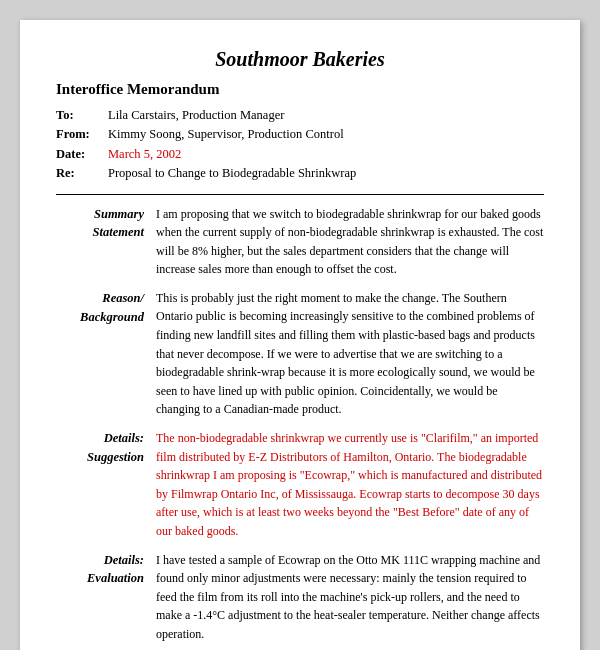  What do you see at coordinates (300, 174) in the screenshot?
I see `field-re: Re: Proposal to Change to Biodegradable …` at bounding box center [300, 174].